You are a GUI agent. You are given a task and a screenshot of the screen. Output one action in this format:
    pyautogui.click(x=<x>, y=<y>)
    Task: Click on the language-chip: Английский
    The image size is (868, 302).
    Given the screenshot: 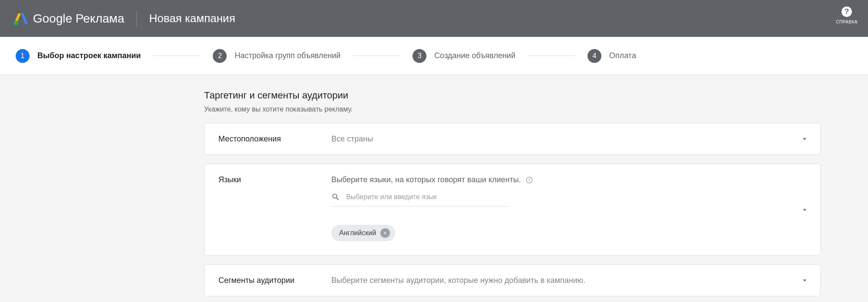 What is the action you would take?
    pyautogui.click(x=363, y=233)
    